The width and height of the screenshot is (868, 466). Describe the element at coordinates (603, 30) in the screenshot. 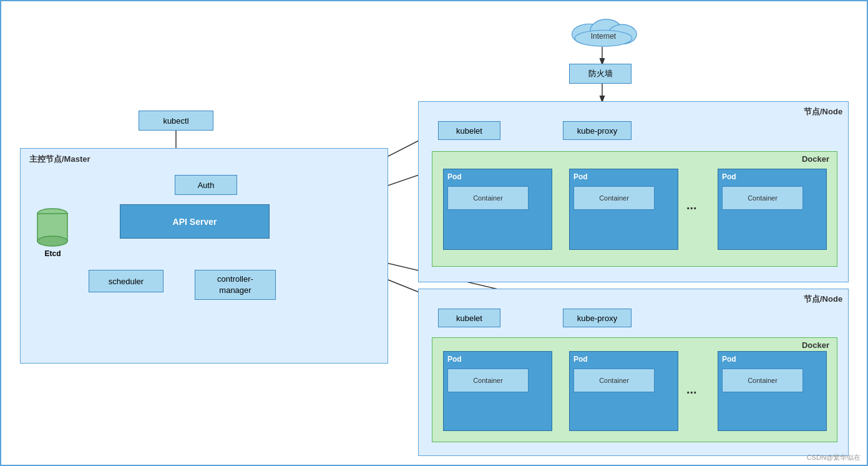

I see `internet-cloud: Internet` at that location.